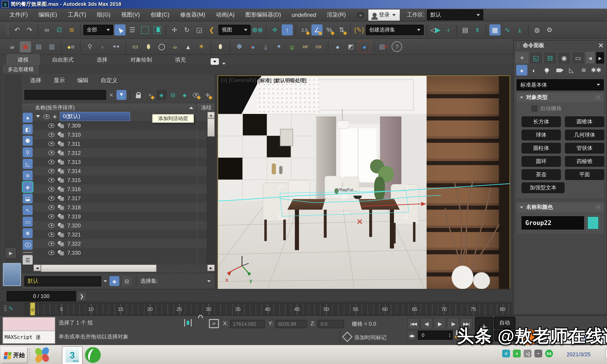  Describe the element at coordinates (214, 324) in the screenshot. I see `absolute-mode-icon: ⇄` at that location.